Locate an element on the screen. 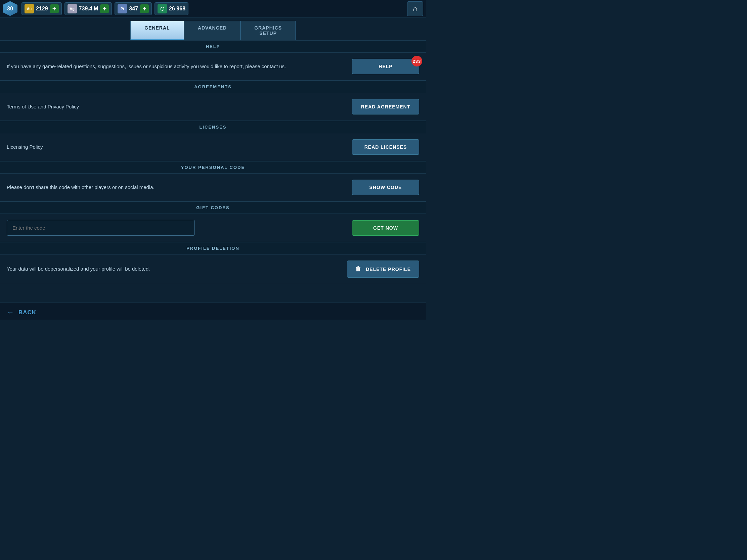 Image resolution: width=747 pixels, height=560 pixels. profile-deletion-header: PROFILE DELETION is located at coordinates (213, 248).